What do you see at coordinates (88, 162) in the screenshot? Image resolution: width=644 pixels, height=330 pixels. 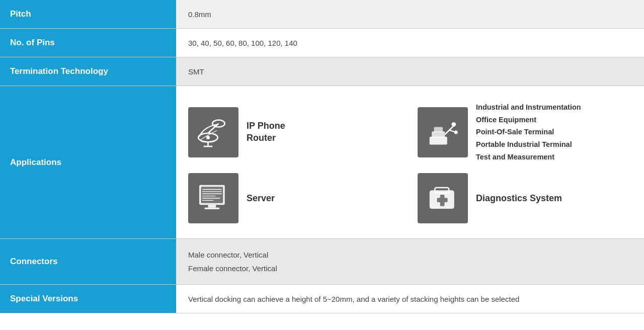 I see `applications-label: Applications` at bounding box center [88, 162].